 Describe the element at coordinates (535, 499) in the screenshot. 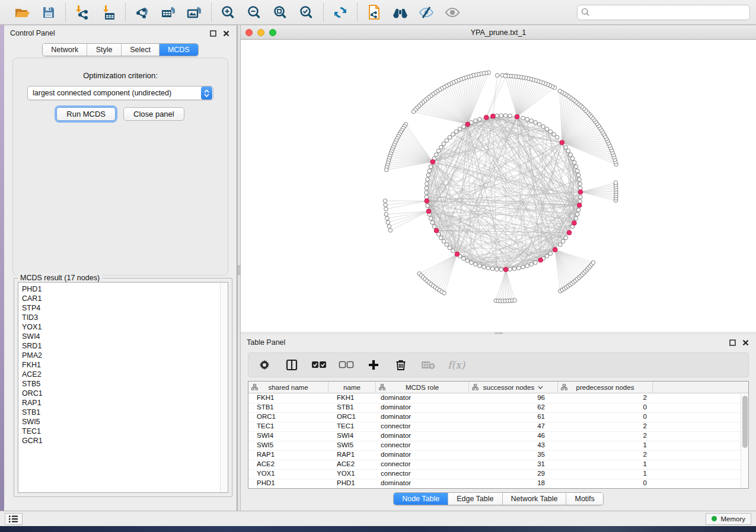

I see `tab-network-table: Network Table` at that location.